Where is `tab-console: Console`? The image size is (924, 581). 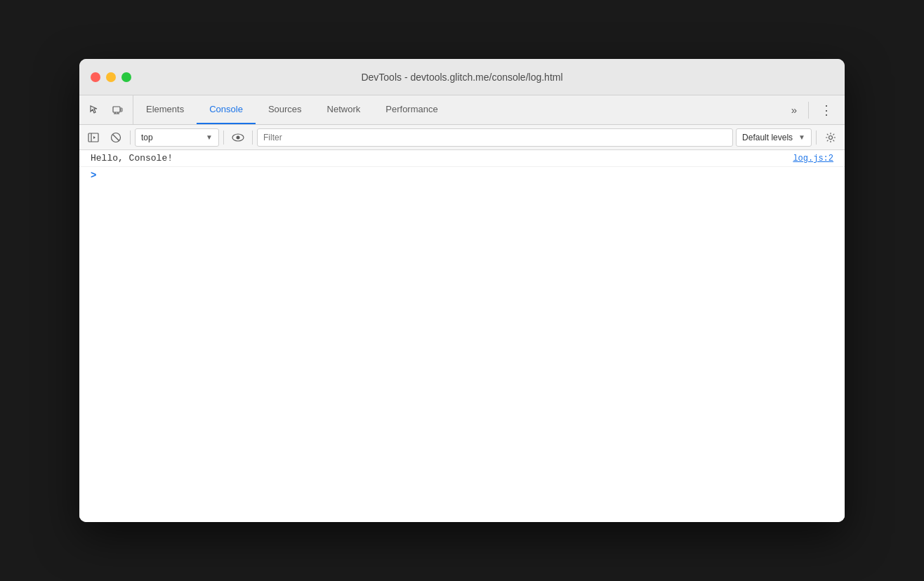
tab-console: Console is located at coordinates (226, 109).